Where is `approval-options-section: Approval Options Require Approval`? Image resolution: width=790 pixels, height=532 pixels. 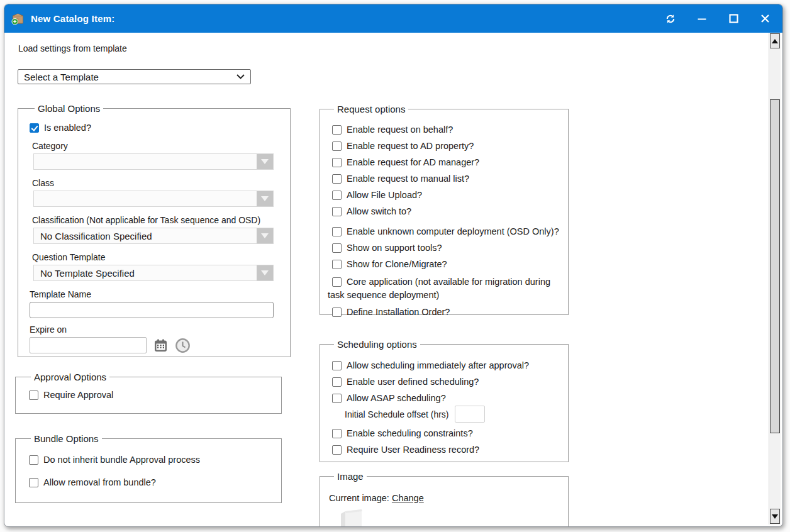 approval-options-section: Approval Options Require Approval is located at coordinates (148, 392).